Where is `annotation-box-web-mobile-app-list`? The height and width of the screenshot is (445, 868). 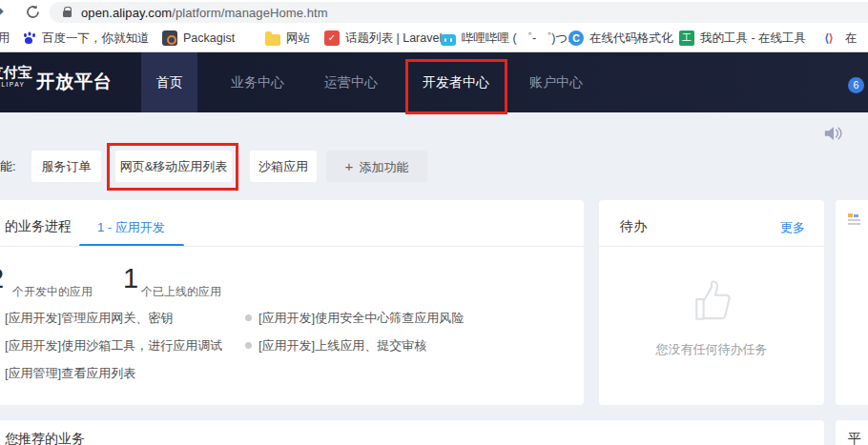
annotation-box-web-mobile-app-list is located at coordinates (173, 167).